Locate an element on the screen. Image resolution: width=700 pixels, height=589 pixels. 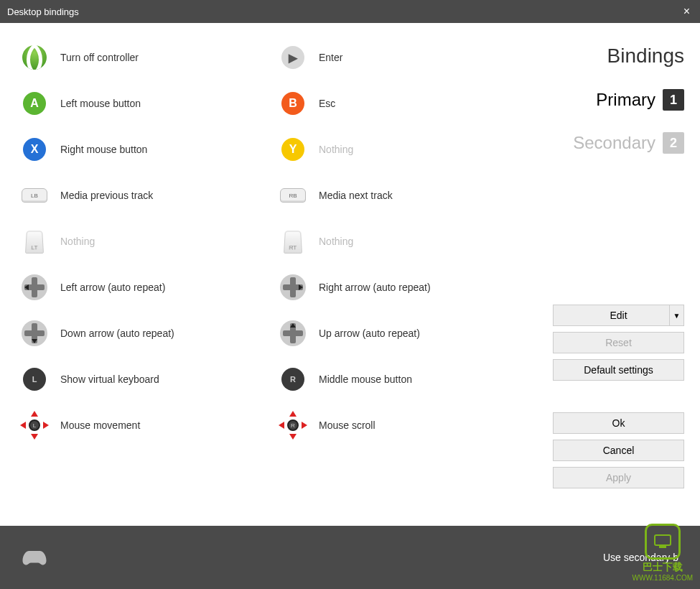
rs-icon: R is located at coordinates (293, 379).